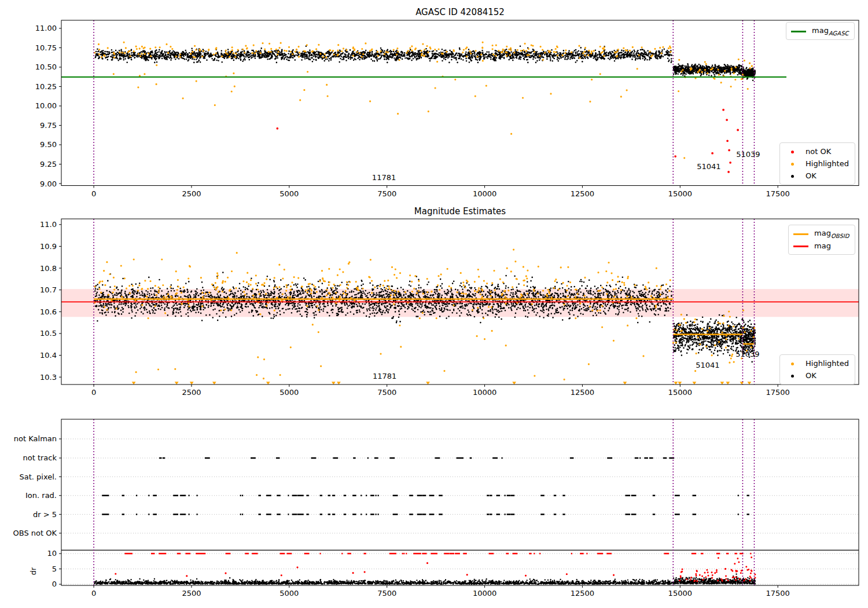 The image size is (868, 608). What do you see at coordinates (45, 514) in the screenshot?
I see `category-label: dr > 5` at bounding box center [45, 514].